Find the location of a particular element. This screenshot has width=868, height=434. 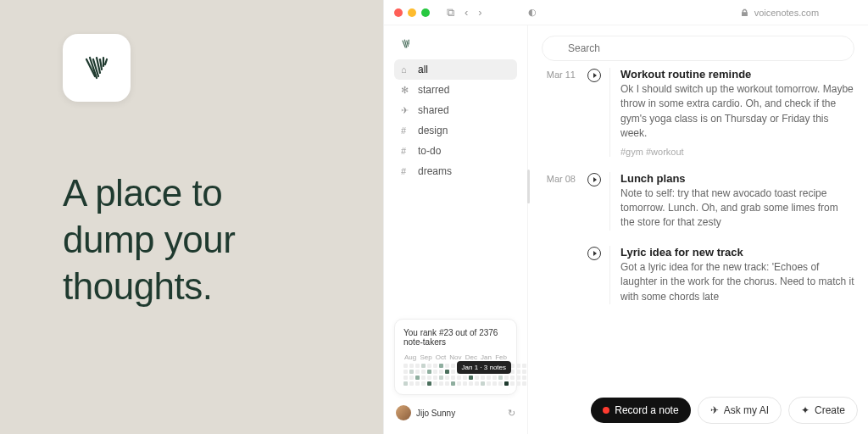

rank-title: You rank #23 out of 2376 note-takers is located at coordinates (456, 337).